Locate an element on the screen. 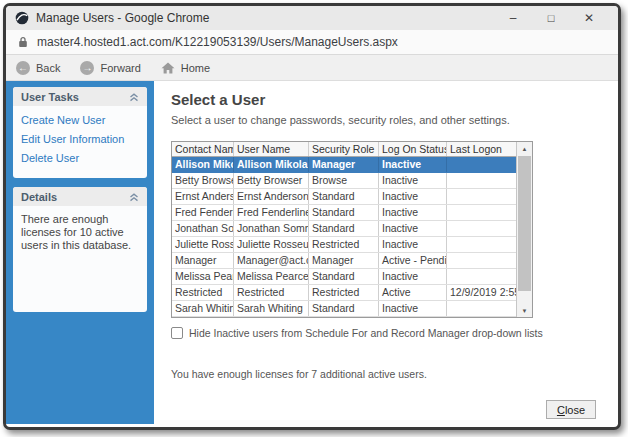 The height and width of the screenshot is (437, 628). column-header-role: Security Role is located at coordinates (344, 149).